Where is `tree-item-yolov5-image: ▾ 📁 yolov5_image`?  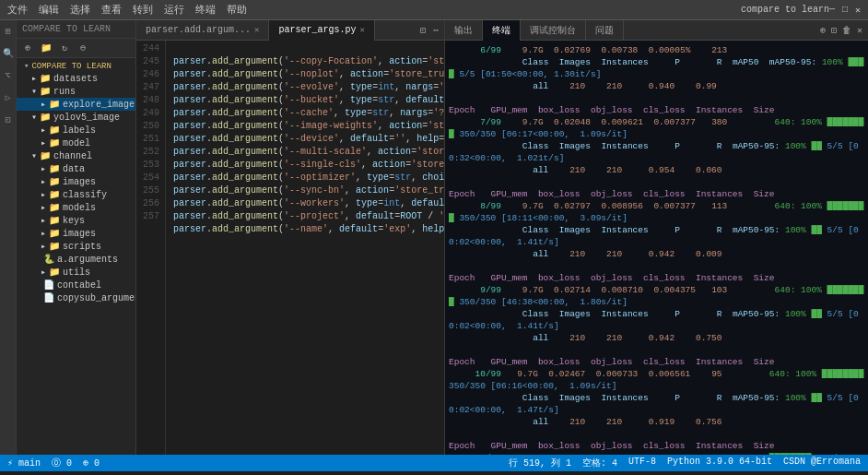 tree-item-yolov5-image: ▾ 📁 yolov5_image is located at coordinates (76, 117).